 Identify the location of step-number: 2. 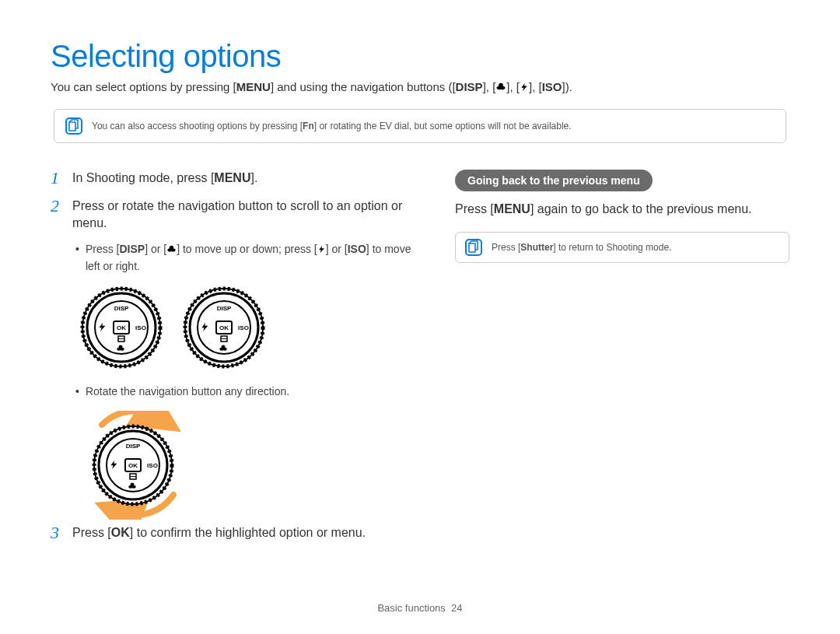
(58, 215).